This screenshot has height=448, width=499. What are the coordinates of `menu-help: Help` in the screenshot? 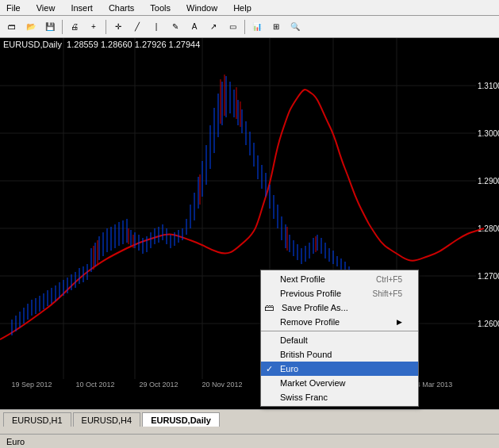 It's located at (243, 8).